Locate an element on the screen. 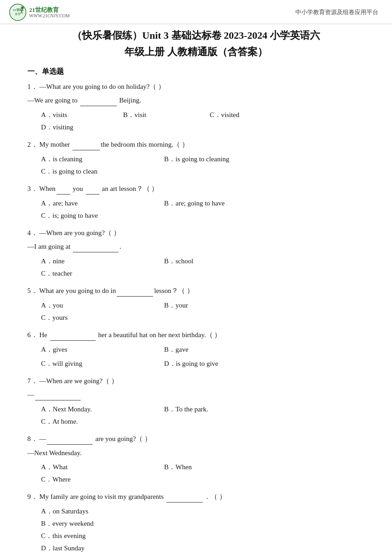 The image size is (392, 554). q5-opt-b: B．your is located at coordinates (226, 305).